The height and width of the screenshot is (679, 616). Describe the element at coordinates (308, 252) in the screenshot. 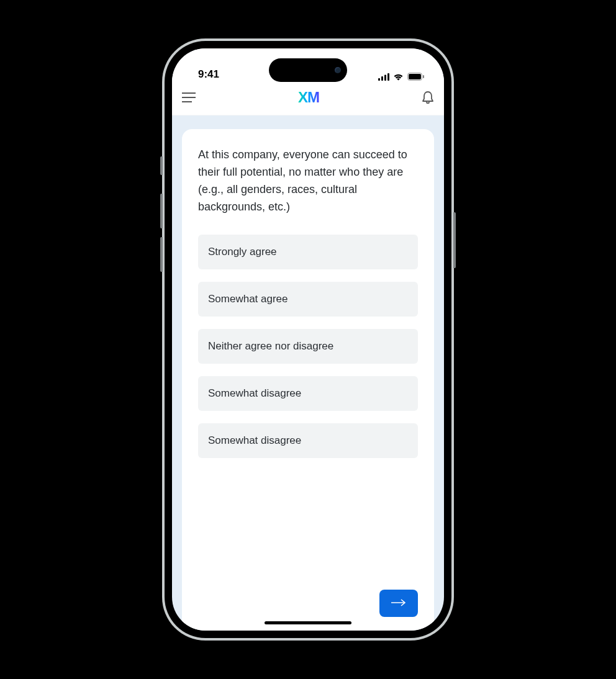

I see `option-strongly-agree: Strongly agree` at that location.